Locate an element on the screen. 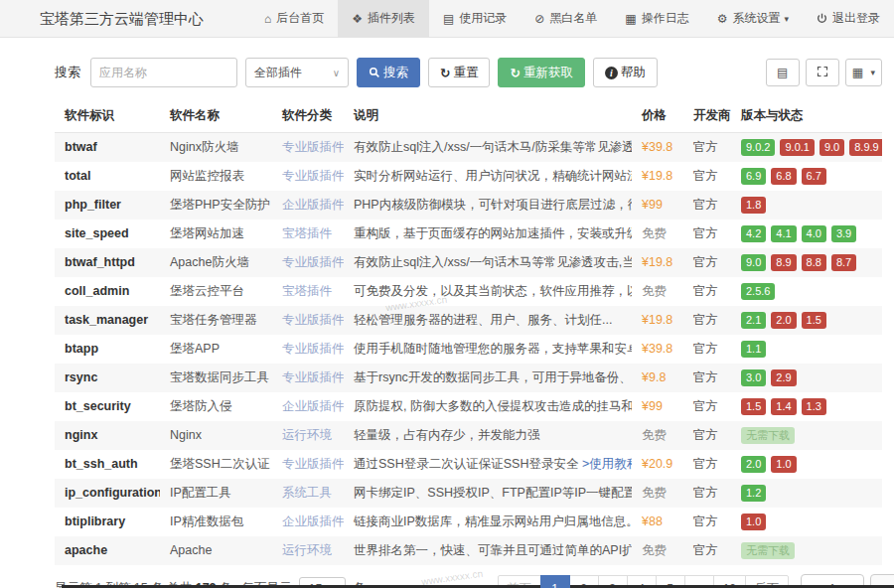 Image resolution: width=894 pixels, height=588 pixels. caret-down-icon: ▾ is located at coordinates (787, 19).